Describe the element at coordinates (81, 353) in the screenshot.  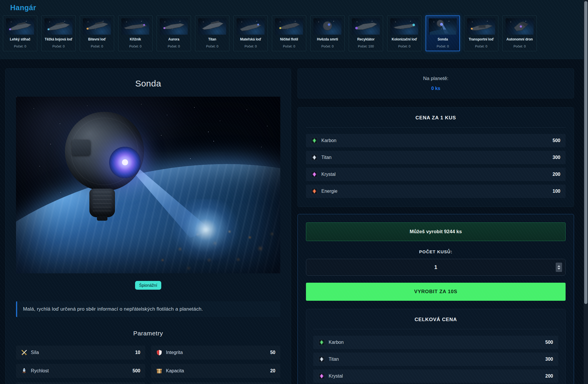
I see `parameter-row-sila: Síla 10` at that location.